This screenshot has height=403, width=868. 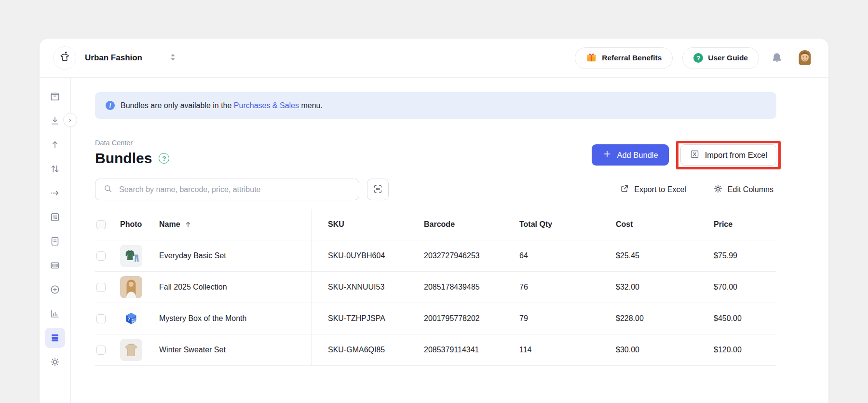 What do you see at coordinates (378, 190) in the screenshot?
I see `scan-barcode-icon` at bounding box center [378, 190].